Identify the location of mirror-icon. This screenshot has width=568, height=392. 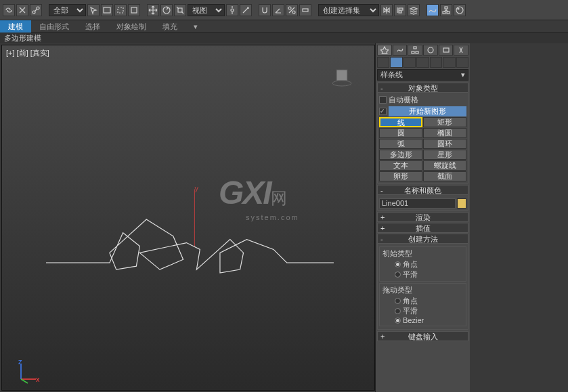
(387, 10).